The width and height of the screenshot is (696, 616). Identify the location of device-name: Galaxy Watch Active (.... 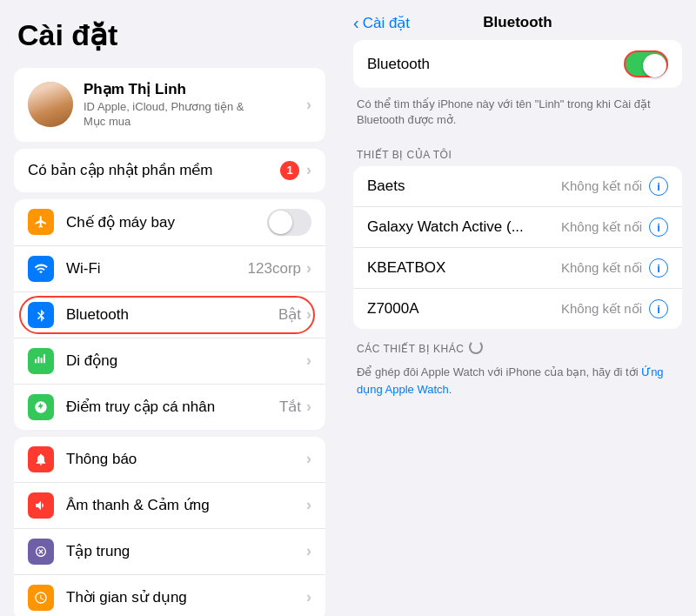
(445, 227).